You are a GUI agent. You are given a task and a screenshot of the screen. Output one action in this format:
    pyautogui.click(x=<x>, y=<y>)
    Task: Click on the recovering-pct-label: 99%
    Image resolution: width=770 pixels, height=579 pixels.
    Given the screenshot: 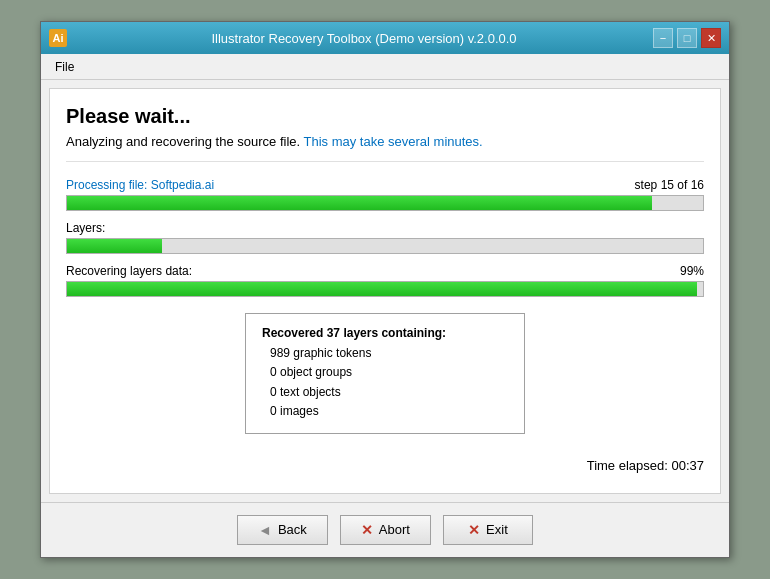 What is the action you would take?
    pyautogui.click(x=692, y=271)
    